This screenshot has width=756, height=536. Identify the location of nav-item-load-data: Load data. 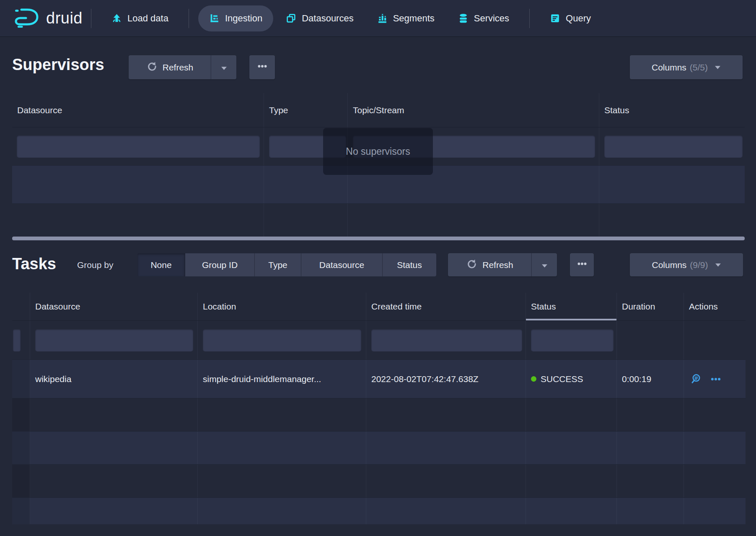
(140, 18).